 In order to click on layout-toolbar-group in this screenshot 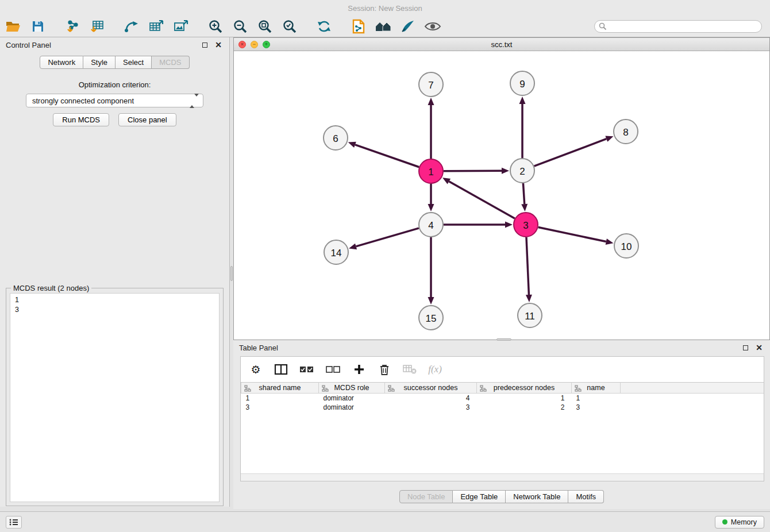, I will do `click(324, 26)`.